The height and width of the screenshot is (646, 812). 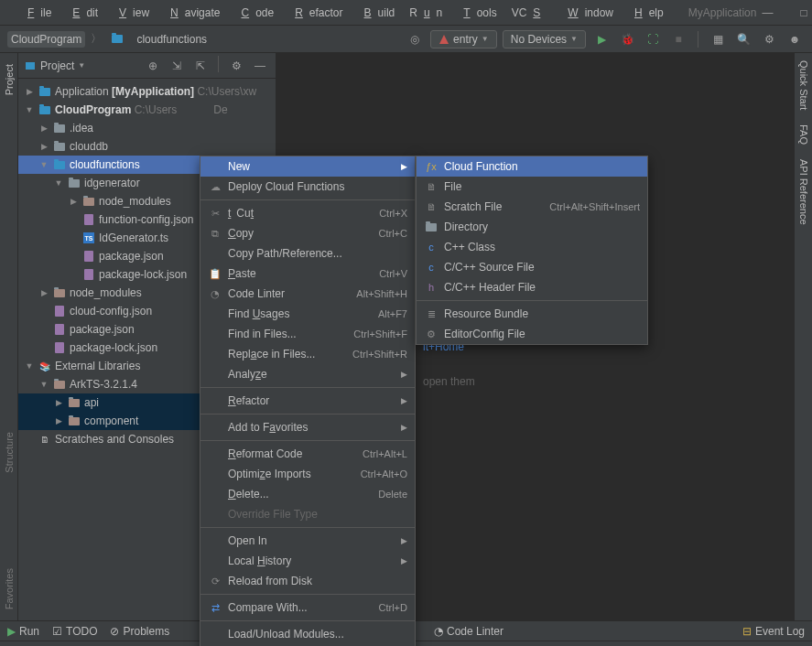 What do you see at coordinates (308, 334) in the screenshot?
I see `menu-item-find-in-files: Find in Files...Ctrl+Shift+F` at bounding box center [308, 334].